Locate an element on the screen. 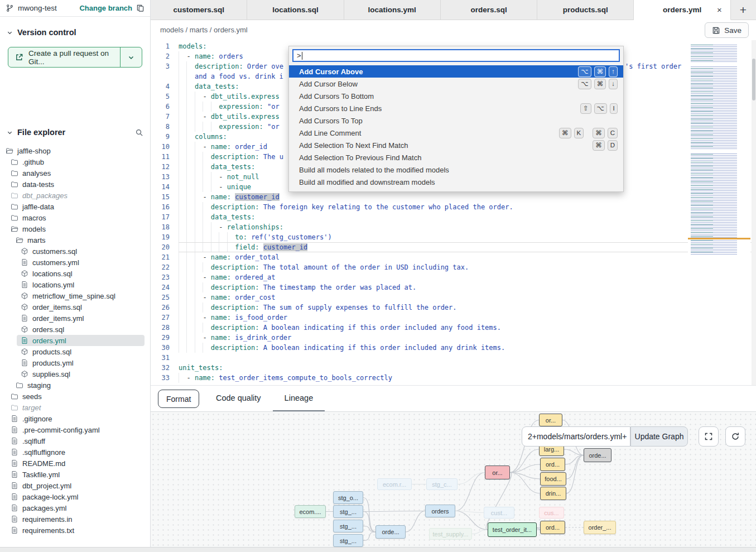 This screenshot has height=552, width=756. panel-tab-lineage: Lineage is located at coordinates (299, 399).